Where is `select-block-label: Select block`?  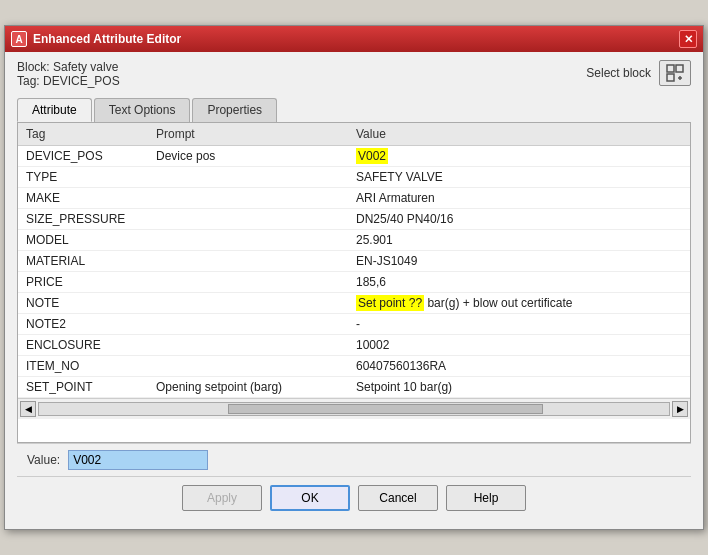
select-block-label: Select block is located at coordinates (618, 73).